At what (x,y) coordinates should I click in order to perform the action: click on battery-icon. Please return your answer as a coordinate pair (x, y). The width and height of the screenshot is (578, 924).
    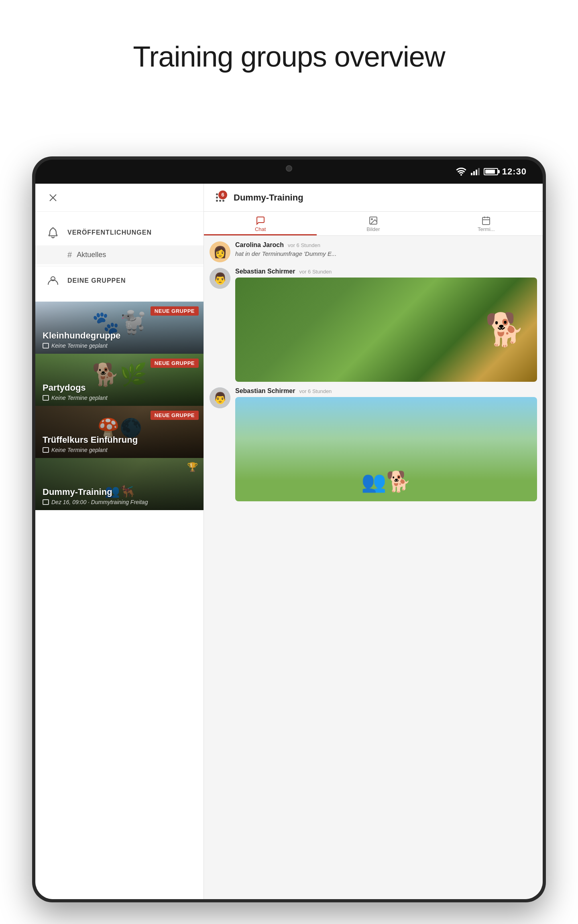
    Looking at the image, I should click on (491, 172).